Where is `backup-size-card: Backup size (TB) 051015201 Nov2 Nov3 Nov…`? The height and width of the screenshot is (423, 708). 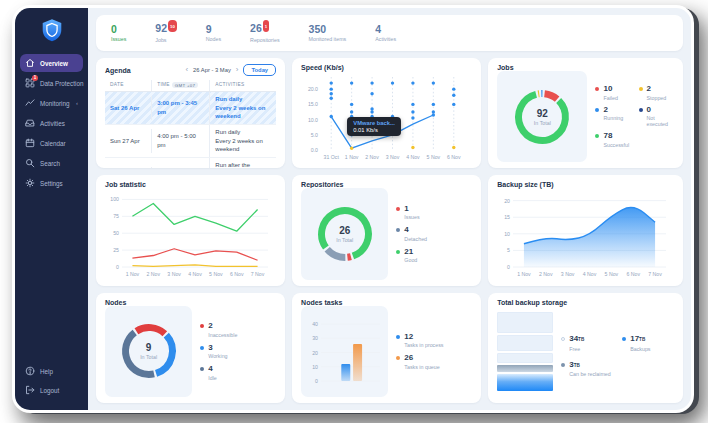 backup-size-card: Backup size (TB) 051015201 Nov2 Nov3 Nov… is located at coordinates (586, 230).